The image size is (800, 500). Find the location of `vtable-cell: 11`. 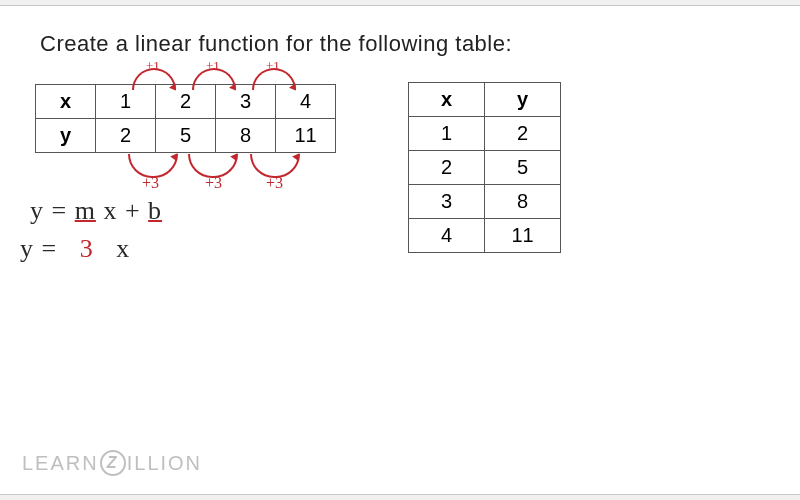

vtable-cell: 11 is located at coordinates (523, 236).